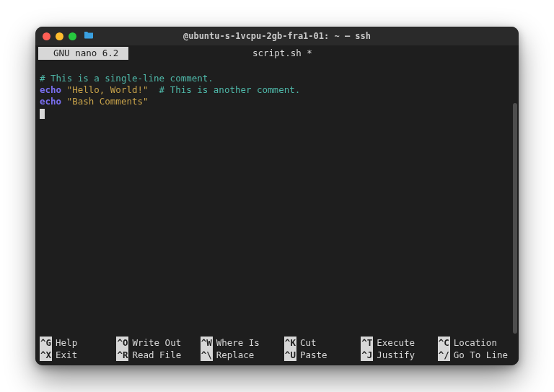 The width and height of the screenshot is (554, 392). Describe the element at coordinates (46, 343) in the screenshot. I see `shortcut-key: ^G` at that location.